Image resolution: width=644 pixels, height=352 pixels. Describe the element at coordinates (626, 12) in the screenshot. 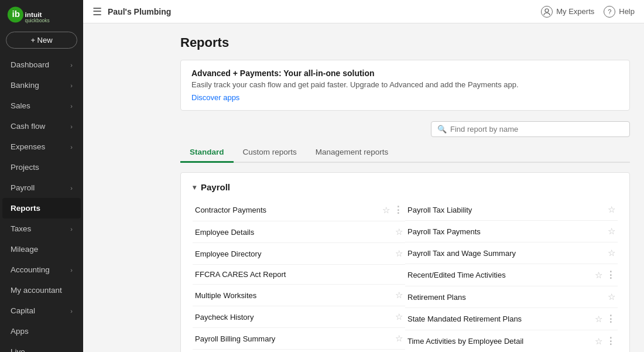

I see `help-label: Help` at that location.